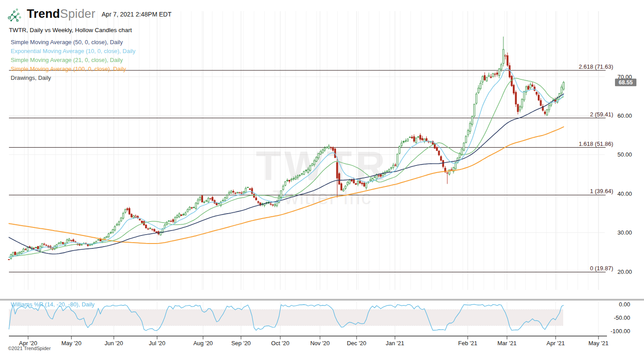 The height and width of the screenshot is (355, 644). I want to click on legend-item-4: Drawings, Daily, so click(73, 78).